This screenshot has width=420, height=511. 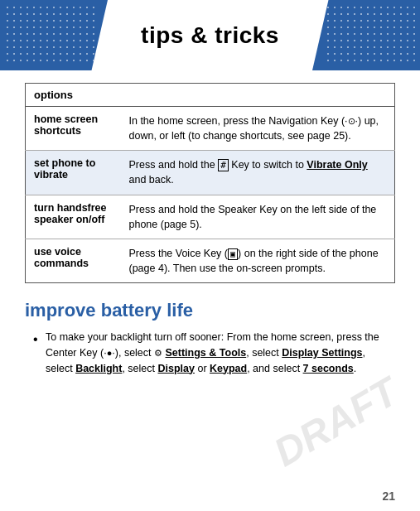 What do you see at coordinates (214, 353) in the screenshot?
I see `list-item: To make your backlight turn off sooner: …` at bounding box center [214, 353].